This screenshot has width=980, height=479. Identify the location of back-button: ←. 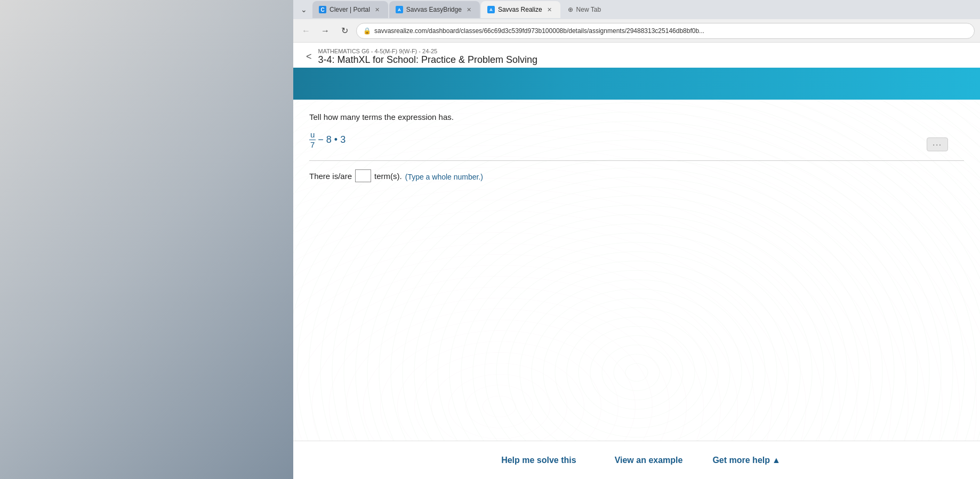
(306, 31).